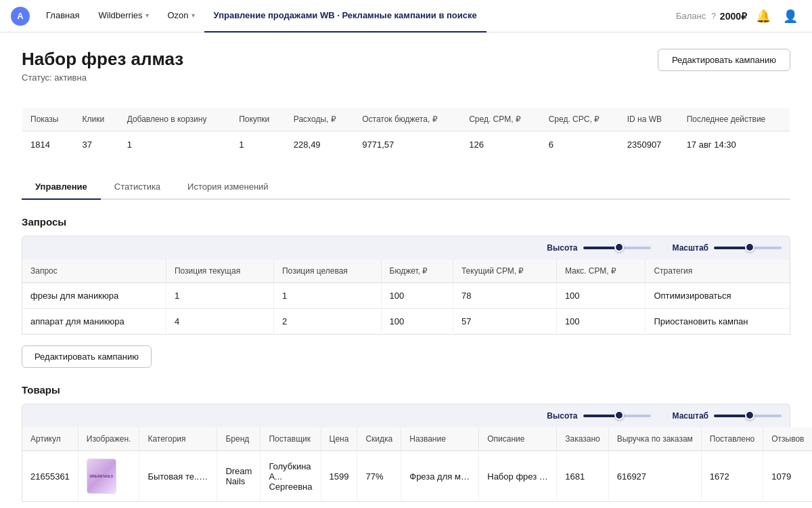  What do you see at coordinates (601, 322) in the screenshot?
I see `req-max-cpm-2: 100` at bounding box center [601, 322].